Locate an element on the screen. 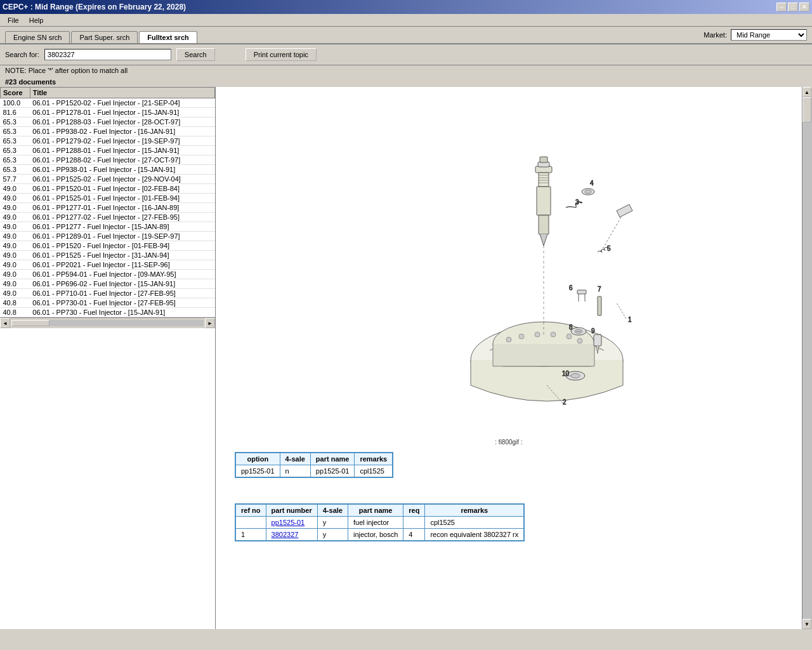  result-row: 40.806.01 - PP730 - Fuel Injector - [15-… is located at coordinates (108, 312).